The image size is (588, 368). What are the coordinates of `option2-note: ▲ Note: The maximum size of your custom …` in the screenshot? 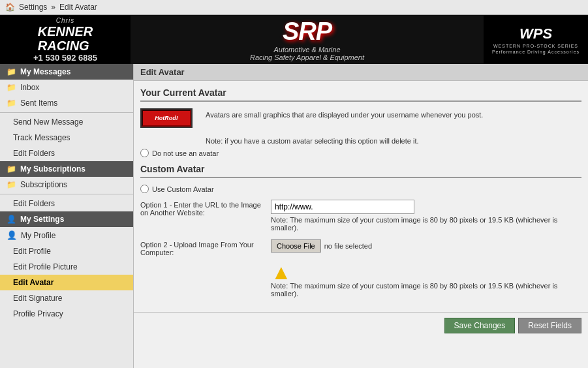 It's located at (426, 276).